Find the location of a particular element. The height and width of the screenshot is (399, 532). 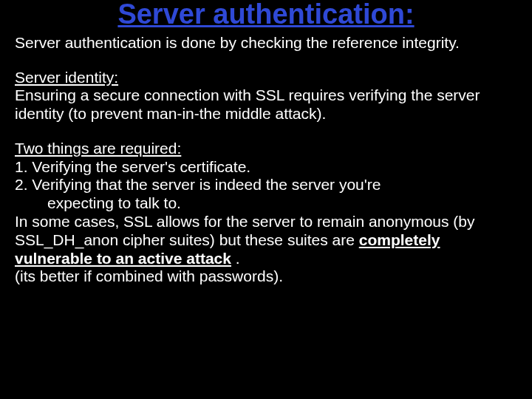

intro-paragraph: Server authentication is done by checkin… is located at coordinates (266, 43).